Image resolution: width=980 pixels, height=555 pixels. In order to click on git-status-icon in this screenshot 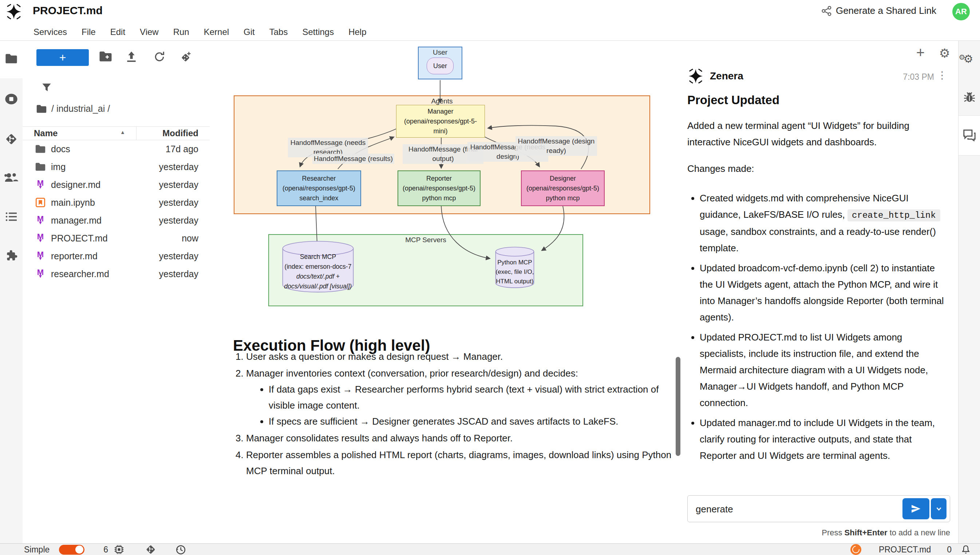, I will do `click(151, 550)`.